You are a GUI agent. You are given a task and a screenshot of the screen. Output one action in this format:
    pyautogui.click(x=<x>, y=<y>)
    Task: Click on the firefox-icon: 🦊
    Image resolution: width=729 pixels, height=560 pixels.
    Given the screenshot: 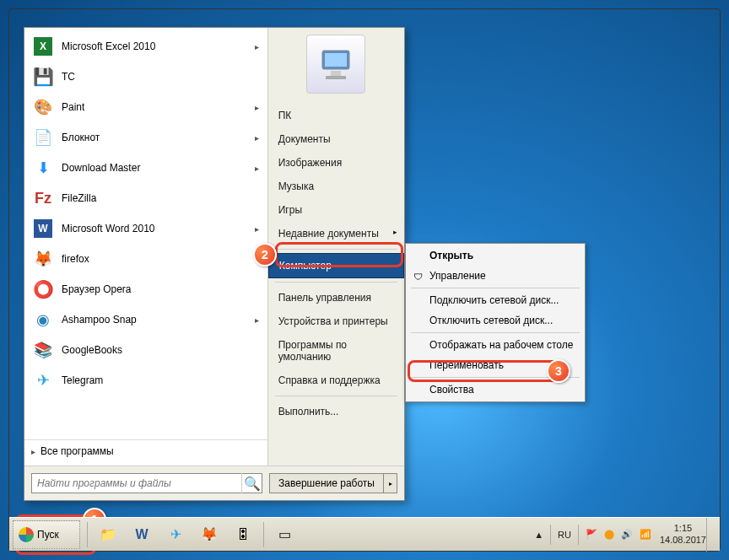 What is the action you would take?
    pyautogui.click(x=43, y=259)
    